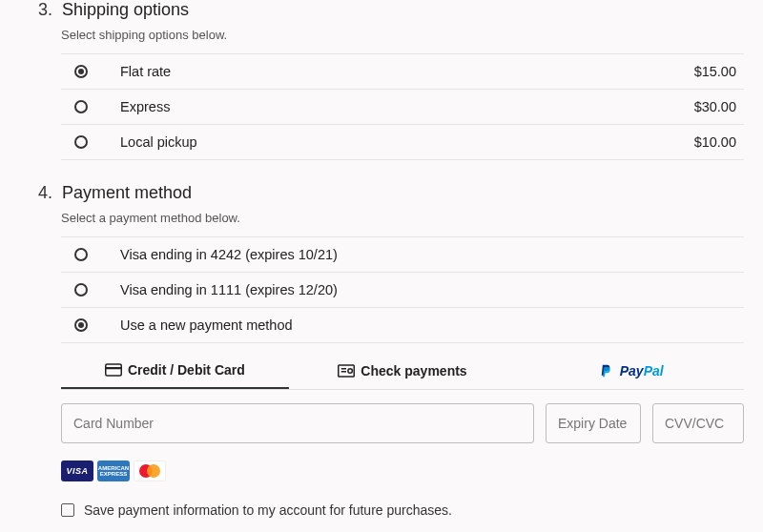  I want to click on shipping-option: Express $30.00, so click(402, 107).